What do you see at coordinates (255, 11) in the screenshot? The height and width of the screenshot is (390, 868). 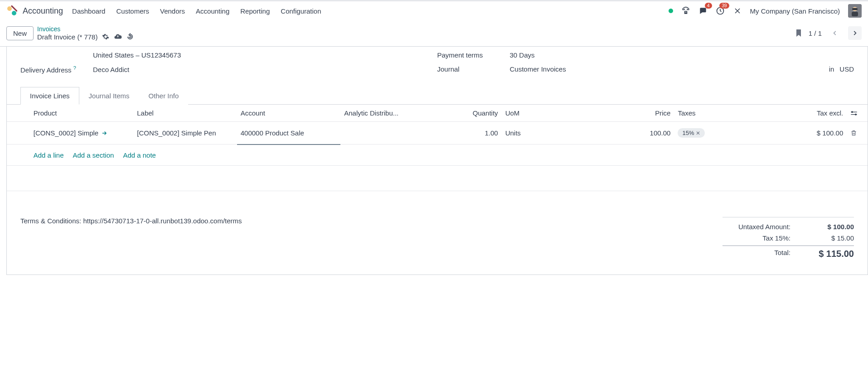 I see `nav-reporting: Reporting` at bounding box center [255, 11].